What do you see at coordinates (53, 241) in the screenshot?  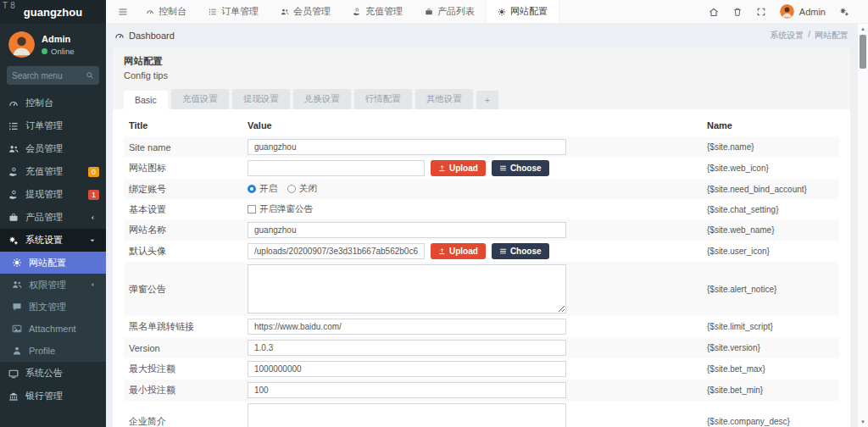 I see `sidebar-item: 系统设置` at bounding box center [53, 241].